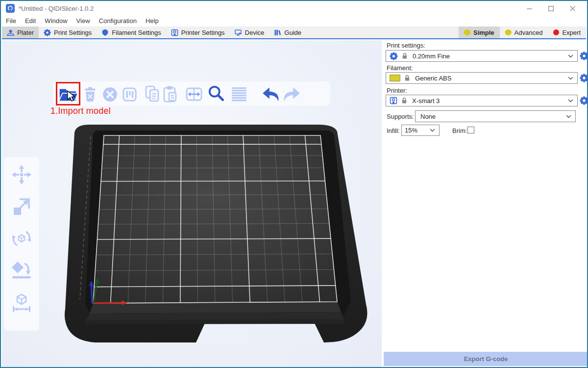 Image resolution: width=588 pixels, height=368 pixels. I want to click on split-view-icon, so click(194, 94).